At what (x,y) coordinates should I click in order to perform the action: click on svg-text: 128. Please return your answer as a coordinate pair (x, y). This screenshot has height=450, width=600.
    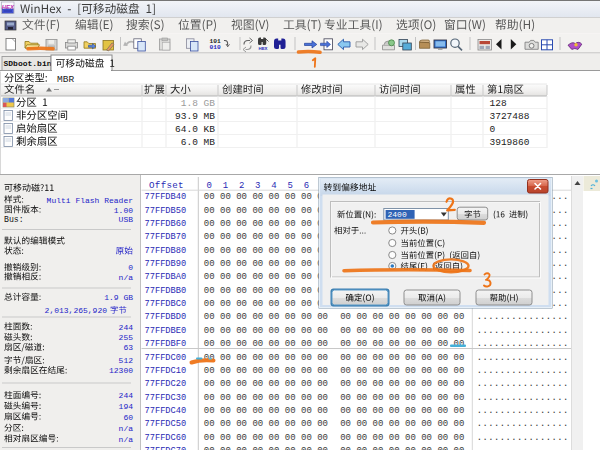
    Looking at the image, I should click on (498, 104).